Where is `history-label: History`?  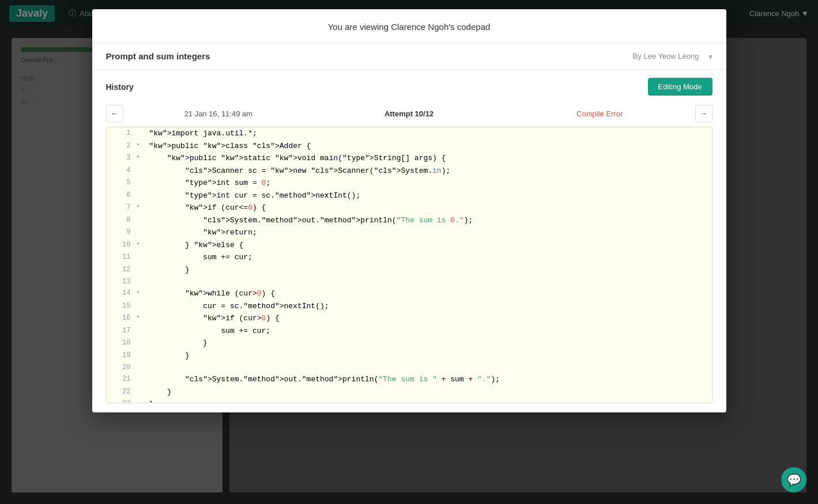 history-label: History is located at coordinates (120, 87).